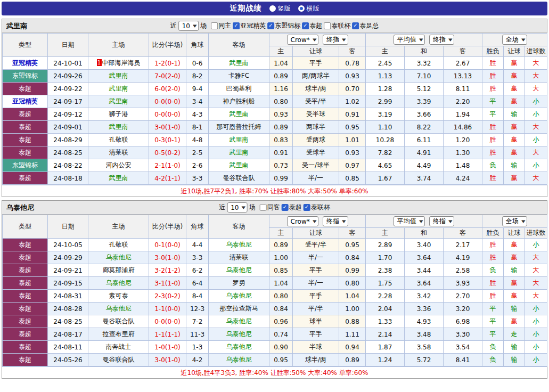  What do you see at coordinates (270, 208) in the screenshot?
I see `filter-checkbox: 同客` at bounding box center [270, 208].